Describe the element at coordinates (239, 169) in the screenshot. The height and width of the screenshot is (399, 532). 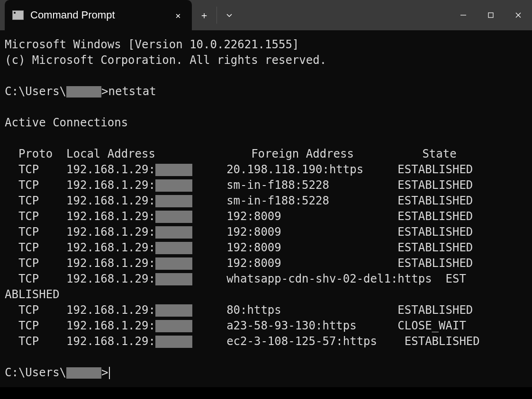
I see `table-row: TCP 192.168.1.29: 20.198.118.190:https E…` at that location.